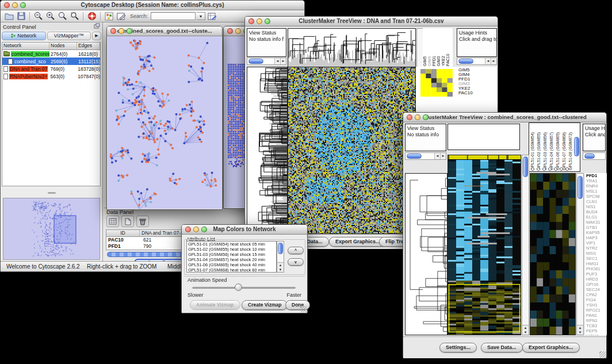 The height and width of the screenshot is (364, 612). I want to click on attribute-browser-icon, so click(212, 16).